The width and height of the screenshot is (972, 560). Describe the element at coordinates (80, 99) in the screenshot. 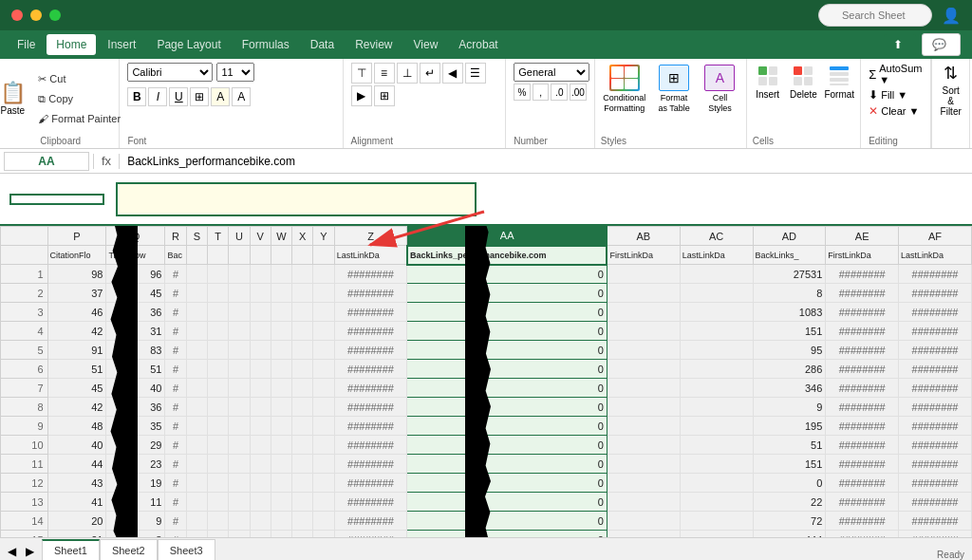

I see `copy-button: ⧉ Copy` at that location.